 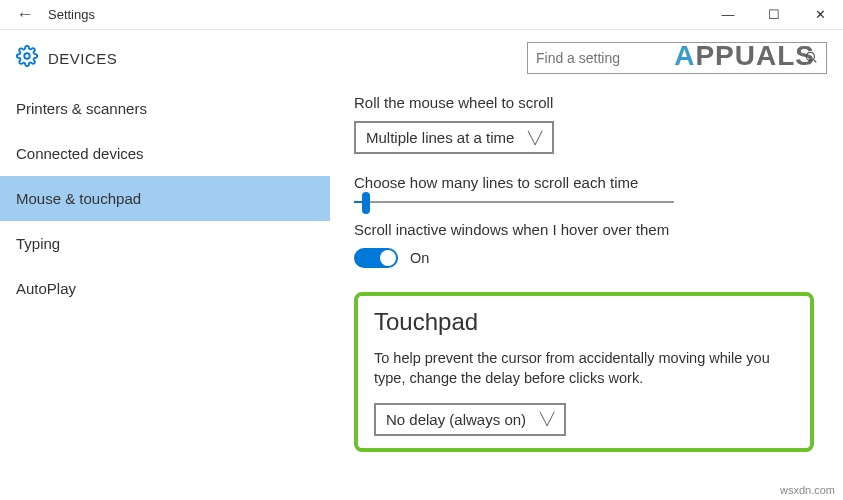 What do you see at coordinates (82, 58) in the screenshot?
I see `section-title: DEVICES` at bounding box center [82, 58].